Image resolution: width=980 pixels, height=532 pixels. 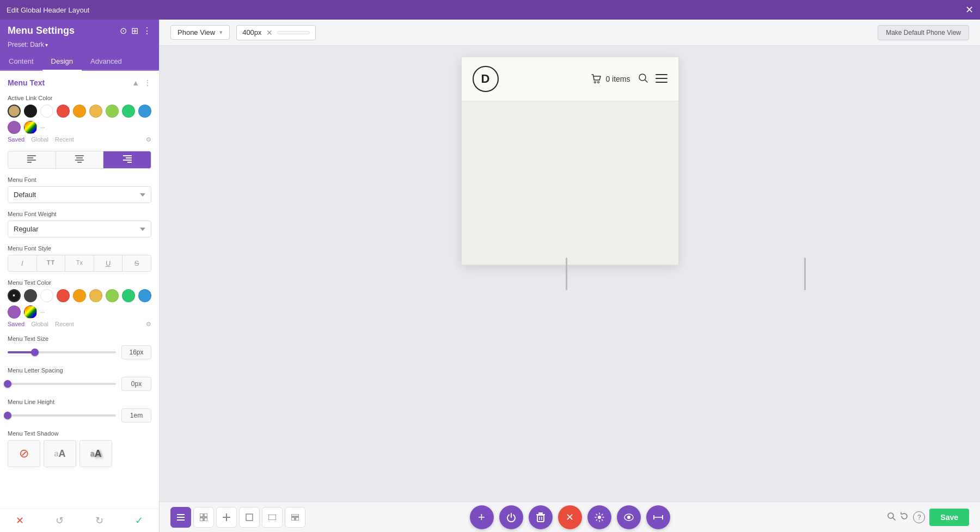 What do you see at coordinates (661, 80) in the screenshot?
I see `hamburger-menu-icon` at bounding box center [661, 80].